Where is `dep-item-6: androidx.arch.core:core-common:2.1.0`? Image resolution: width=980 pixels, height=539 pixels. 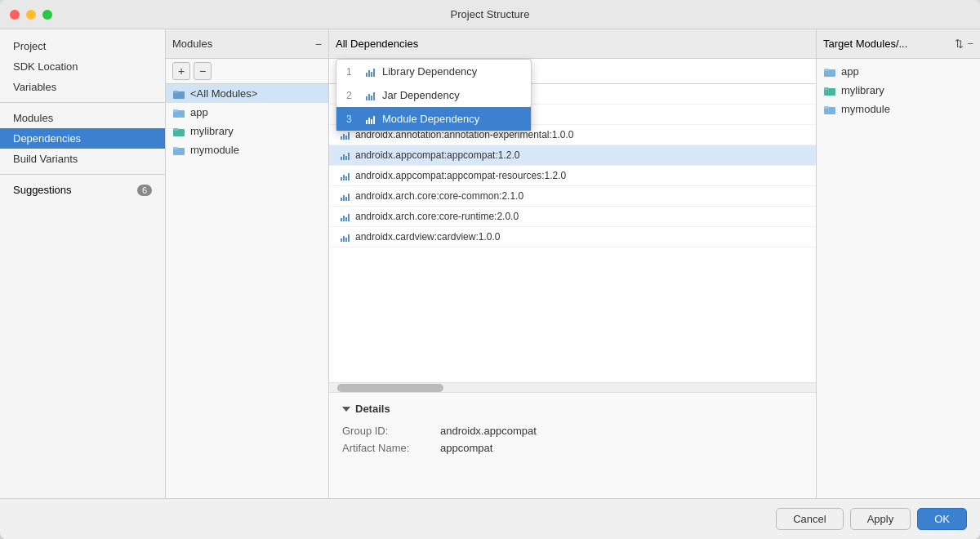
dep-item-6: androidx.arch.core:core-common:2.1.0 is located at coordinates (572, 196).